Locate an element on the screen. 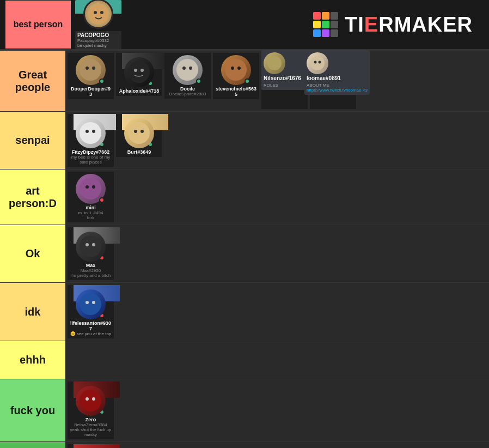 The image size is (489, 448). tier-content-art-person: mini m_in_i_#494 fork is located at coordinates (277, 197).